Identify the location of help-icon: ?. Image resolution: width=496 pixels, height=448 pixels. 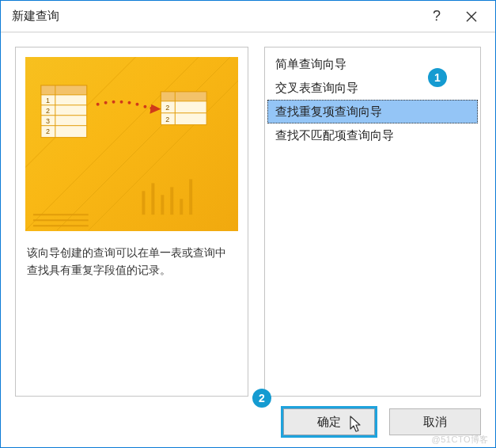
(437, 16).